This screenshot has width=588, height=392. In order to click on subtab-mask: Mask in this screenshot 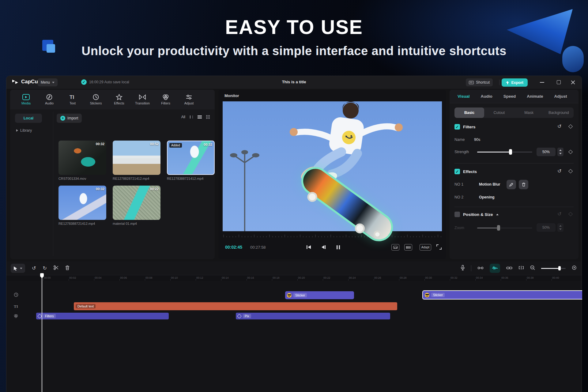, I will do `click(529, 113)`.